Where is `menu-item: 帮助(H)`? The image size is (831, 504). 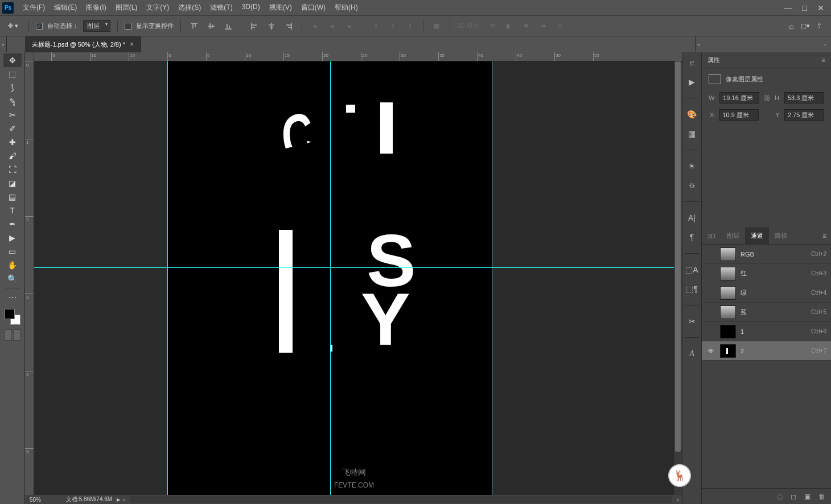
menu-item: 帮助(H) is located at coordinates (346, 8).